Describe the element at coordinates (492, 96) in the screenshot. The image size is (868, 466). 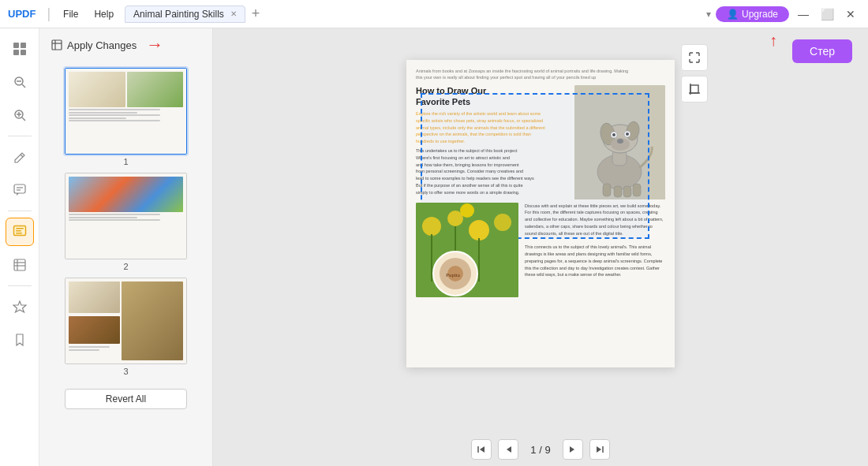
I see `page-heading: How to Draw OurFavorite Pets` at that location.